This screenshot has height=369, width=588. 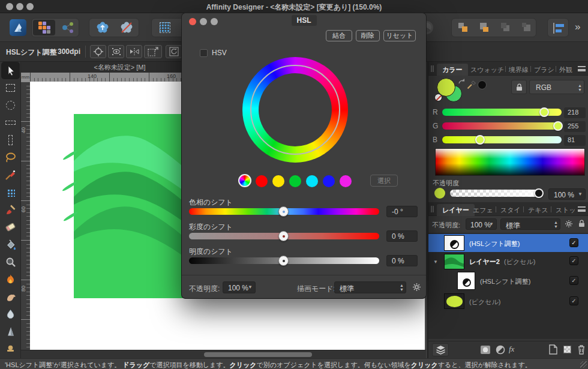 I want to click on hsv-checkbox, so click(x=204, y=53).